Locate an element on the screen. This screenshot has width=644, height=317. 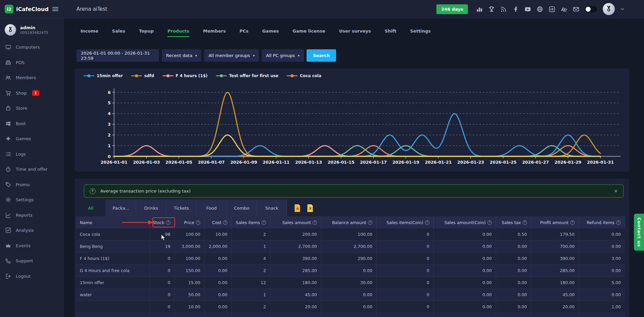
sidebar-item-boot: Boot is located at coordinates (32, 124).